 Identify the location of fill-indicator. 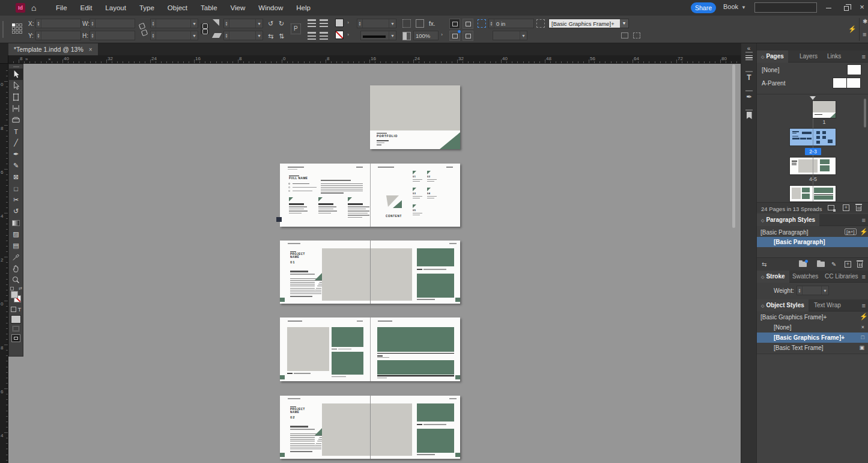
(14, 295).